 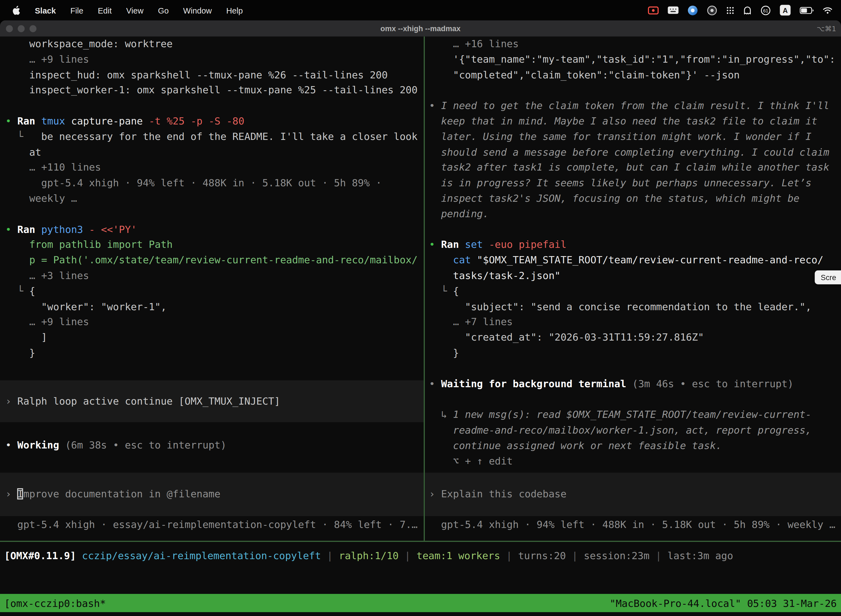 What do you see at coordinates (633, 168) in the screenshot?
I see `terminal-line: task2 after task1 is complete, but can I…` at bounding box center [633, 168].